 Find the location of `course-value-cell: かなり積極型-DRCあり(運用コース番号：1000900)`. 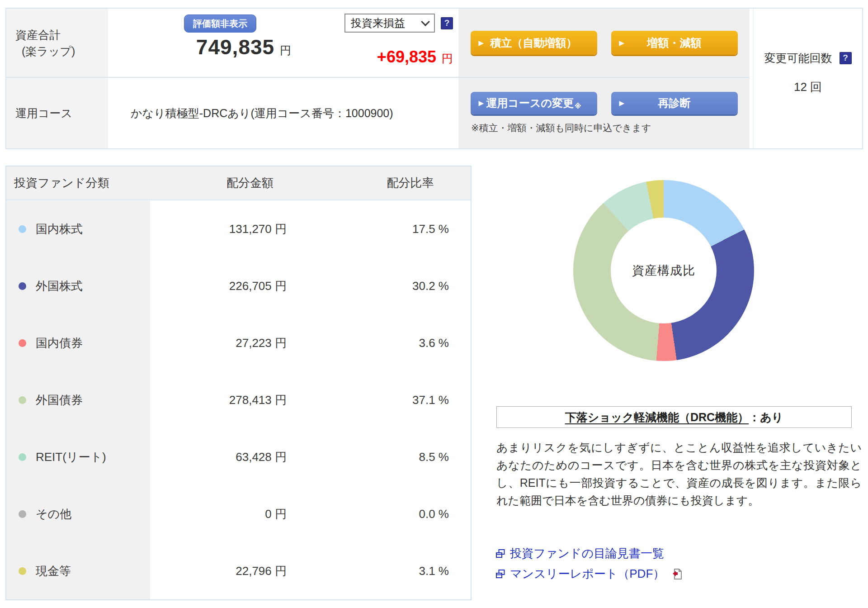

course-value-cell: かなり積極型-DRCあり(運用コース番号：1000900) is located at coordinates (283, 113).